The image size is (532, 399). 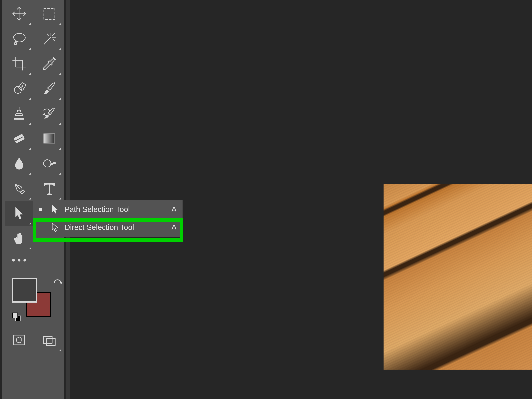 What do you see at coordinates (115, 227) in the screenshot?
I see `flyout-label: Direct Selection Tool` at bounding box center [115, 227].